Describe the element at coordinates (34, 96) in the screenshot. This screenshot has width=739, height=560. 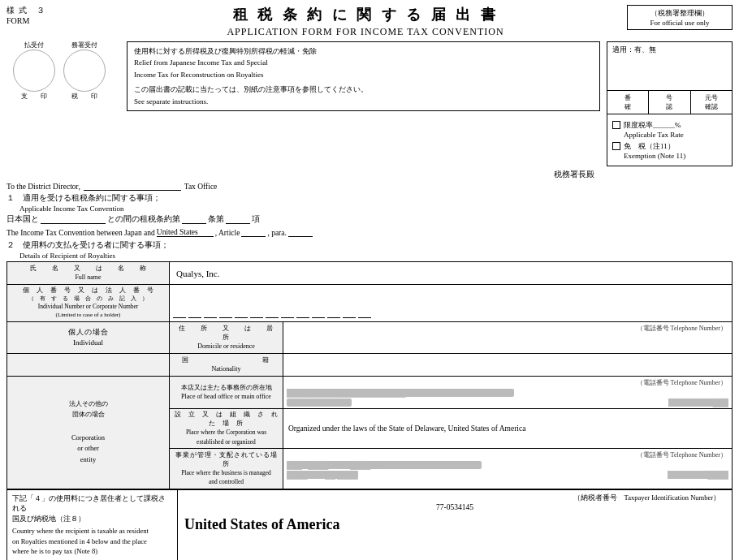
I see `stamp1-label-bottom: 支 印` at that location.